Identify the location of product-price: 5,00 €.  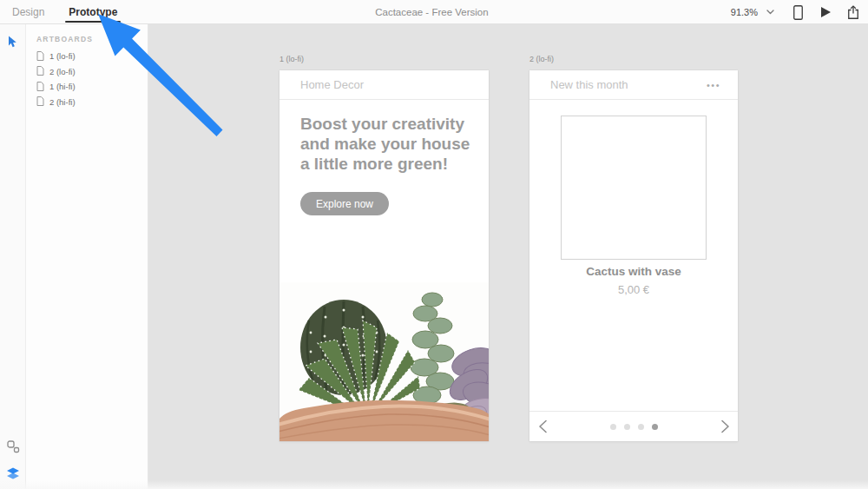
(634, 290).